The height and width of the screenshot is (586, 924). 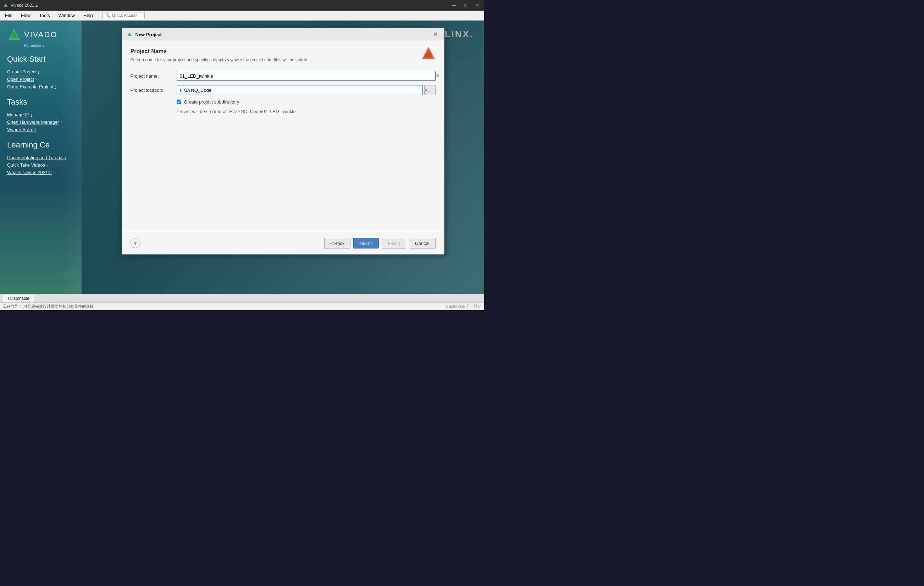 I want to click on app-title: Vivado 2021.2, so click(x=230, y=5).